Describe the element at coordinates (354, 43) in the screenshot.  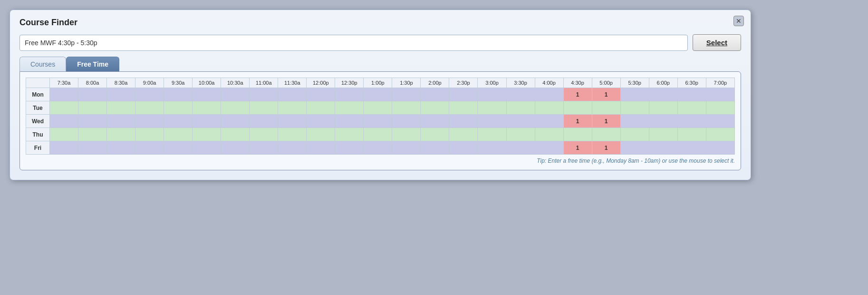
I see `search-input` at that location.